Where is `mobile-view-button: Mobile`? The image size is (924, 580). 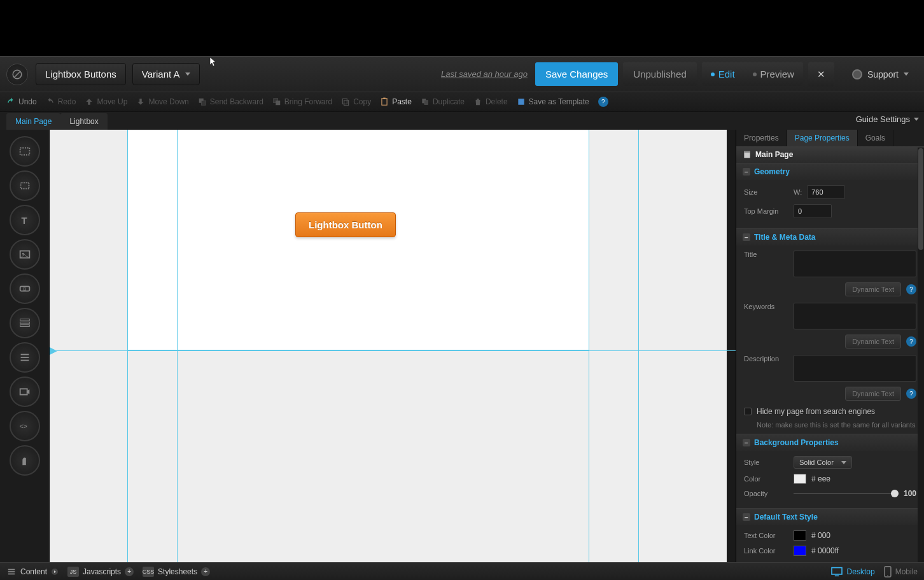 mobile-view-button: Mobile is located at coordinates (901, 572).